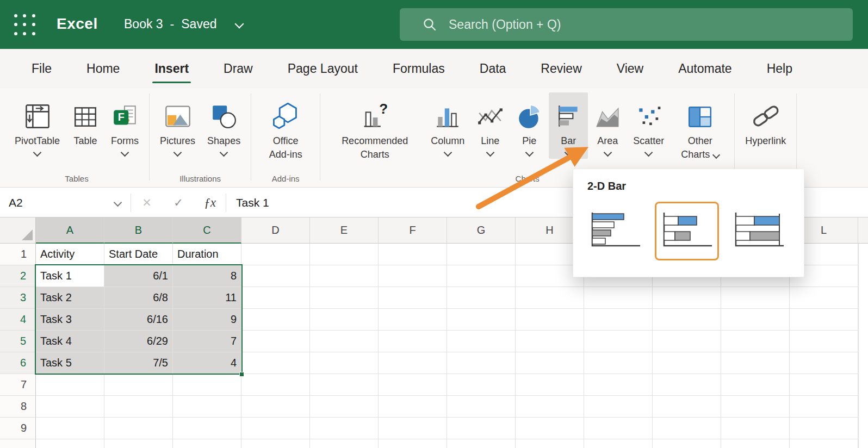 Image resolution: width=868 pixels, height=448 pixels. Describe the element at coordinates (824, 407) in the screenshot. I see `cell-L8` at that location.